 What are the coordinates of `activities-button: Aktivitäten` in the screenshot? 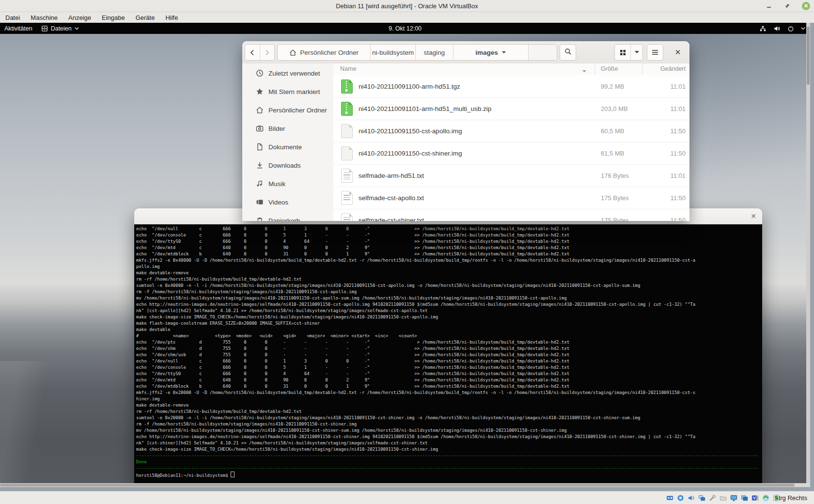 It's located at (18, 29).